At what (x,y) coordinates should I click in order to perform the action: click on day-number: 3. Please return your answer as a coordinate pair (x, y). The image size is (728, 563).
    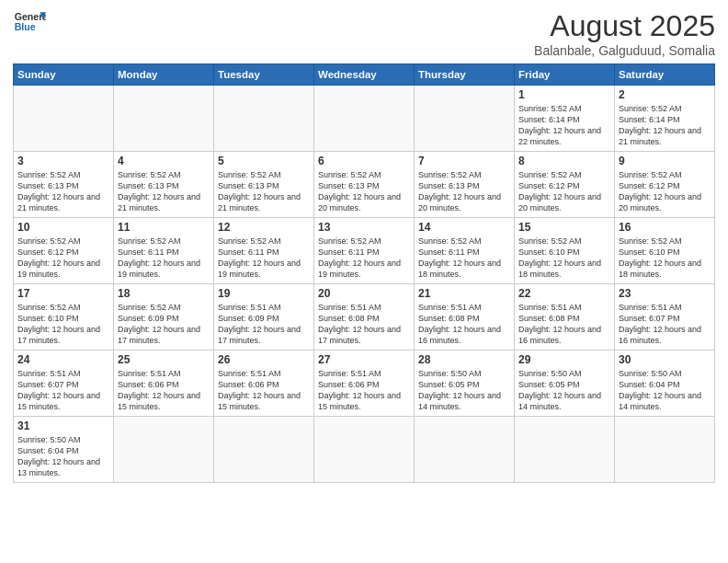
    Looking at the image, I should click on (63, 161).